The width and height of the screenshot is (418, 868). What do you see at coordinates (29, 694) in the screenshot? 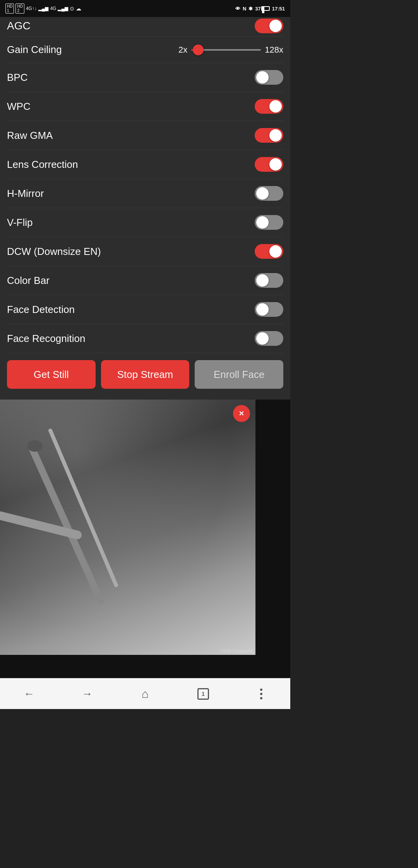
I see `back-icon: ←` at bounding box center [29, 694].